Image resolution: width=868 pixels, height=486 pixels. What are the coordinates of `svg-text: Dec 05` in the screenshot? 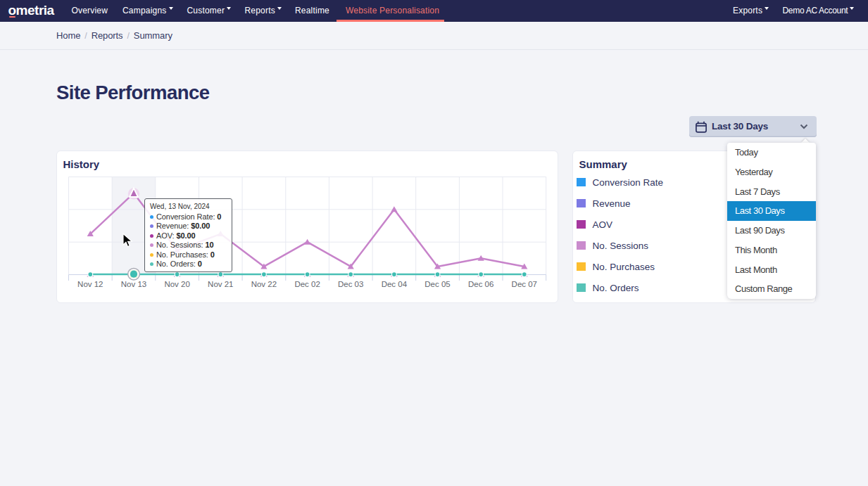 It's located at (437, 284).